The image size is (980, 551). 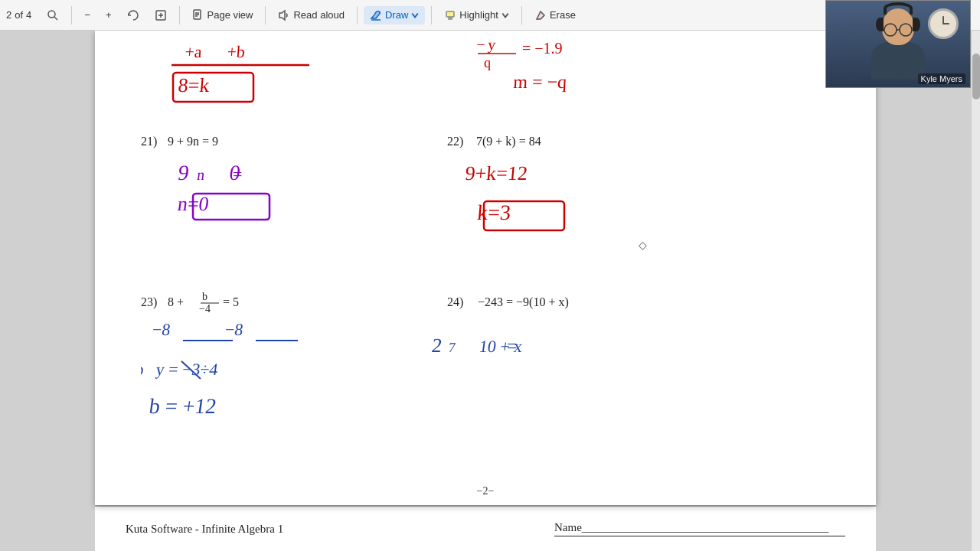 I want to click on highlight-icon, so click(x=450, y=15).